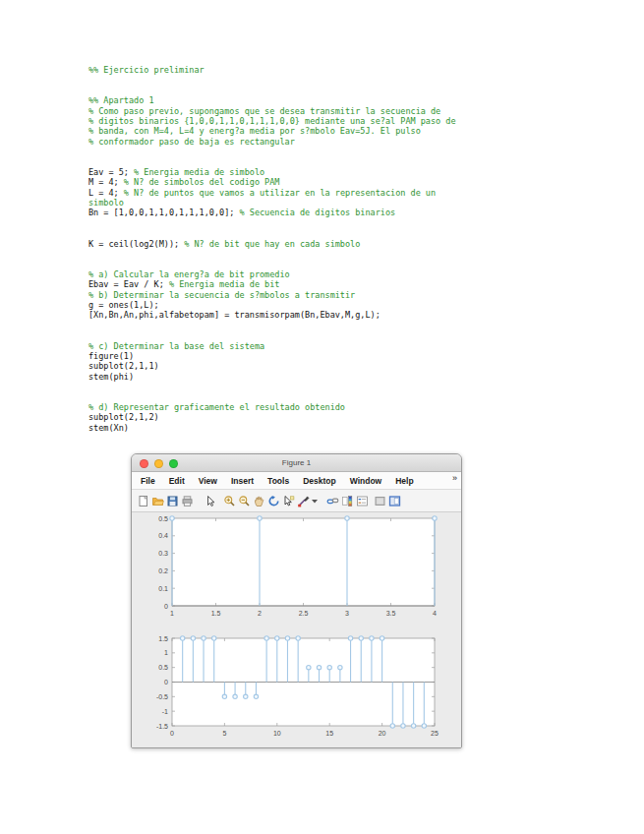  I want to click on axes-box, so click(303, 563).